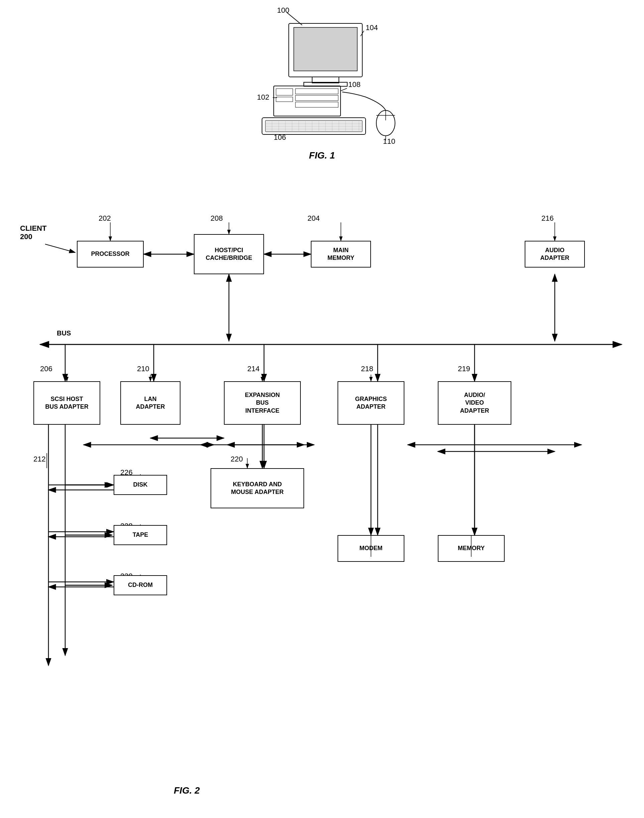  What do you see at coordinates (150, 403) in the screenshot?
I see `lan-box: LANADAPTER` at bounding box center [150, 403].